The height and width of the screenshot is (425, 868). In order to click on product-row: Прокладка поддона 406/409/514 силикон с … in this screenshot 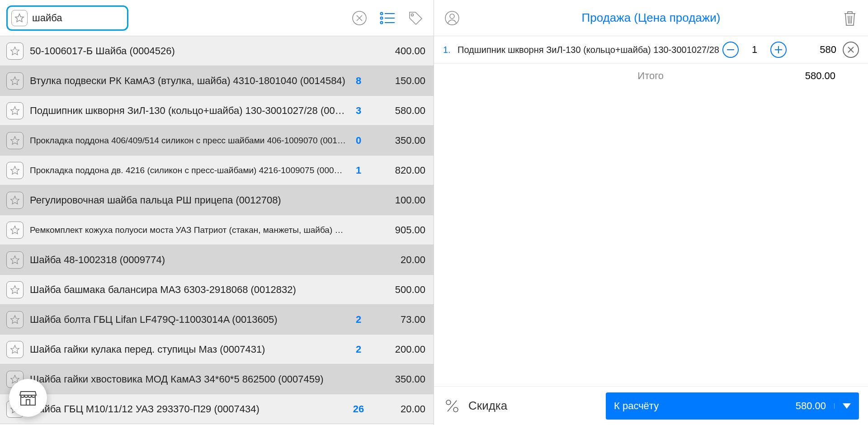, I will do `click(217, 141)`.